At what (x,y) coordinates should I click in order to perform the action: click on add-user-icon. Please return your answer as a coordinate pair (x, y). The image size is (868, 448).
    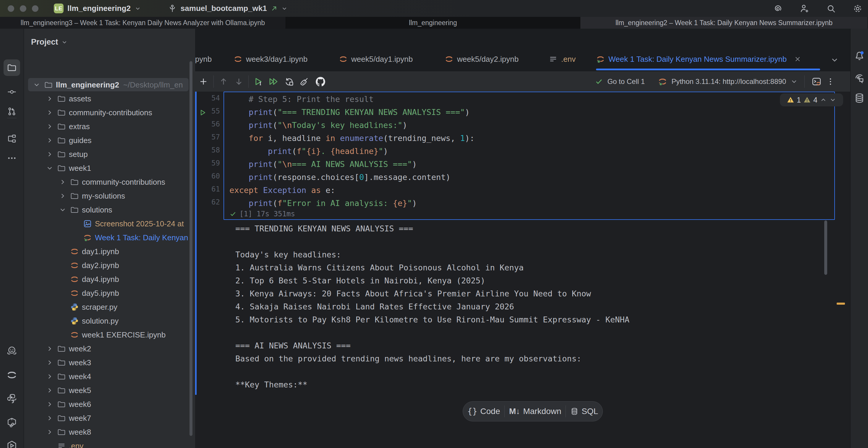
    Looking at the image, I should click on (805, 9).